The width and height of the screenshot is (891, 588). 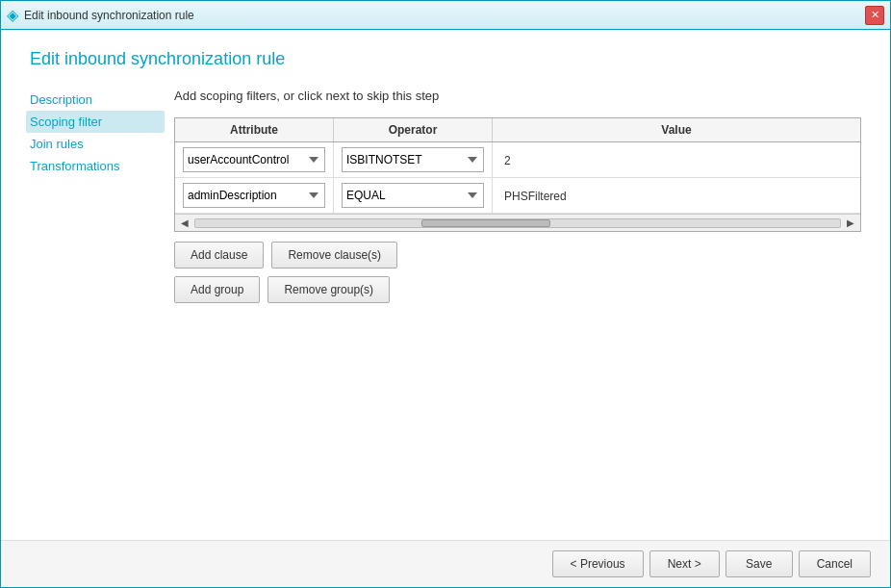 I want to click on title-bar: ◈ Edit inbound synchronization rule ✕, so click(x=446, y=15).